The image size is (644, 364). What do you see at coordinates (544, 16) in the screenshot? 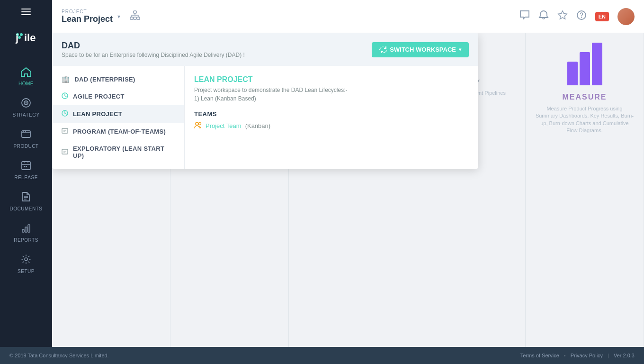
I see `notification-icon` at bounding box center [544, 16].